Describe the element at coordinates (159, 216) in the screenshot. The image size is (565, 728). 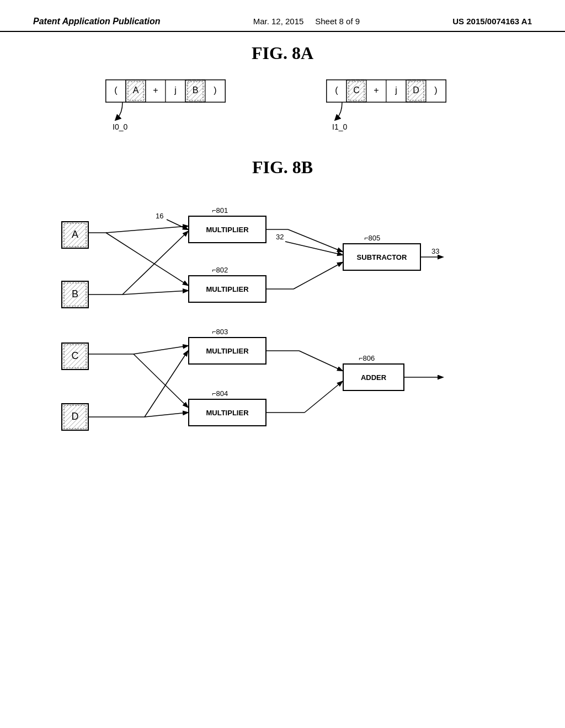
I see `svg-text: 16` at that location.